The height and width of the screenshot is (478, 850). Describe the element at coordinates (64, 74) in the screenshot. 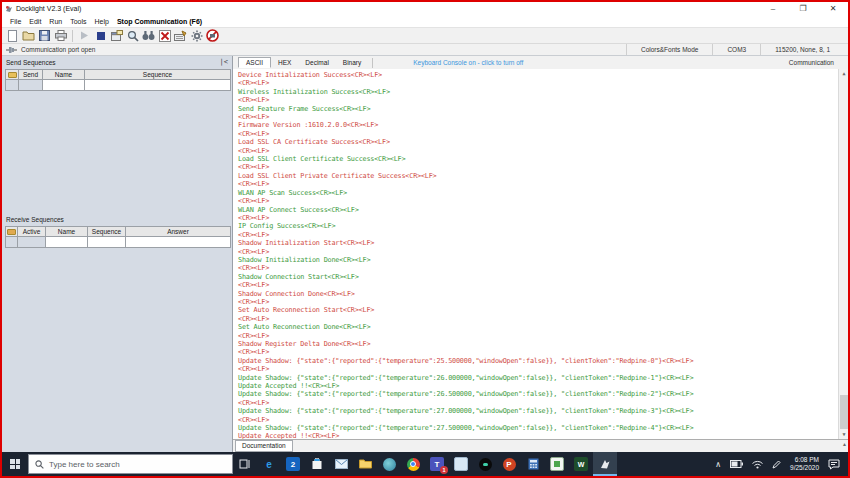

I see `send-col-name: Name` at that location.